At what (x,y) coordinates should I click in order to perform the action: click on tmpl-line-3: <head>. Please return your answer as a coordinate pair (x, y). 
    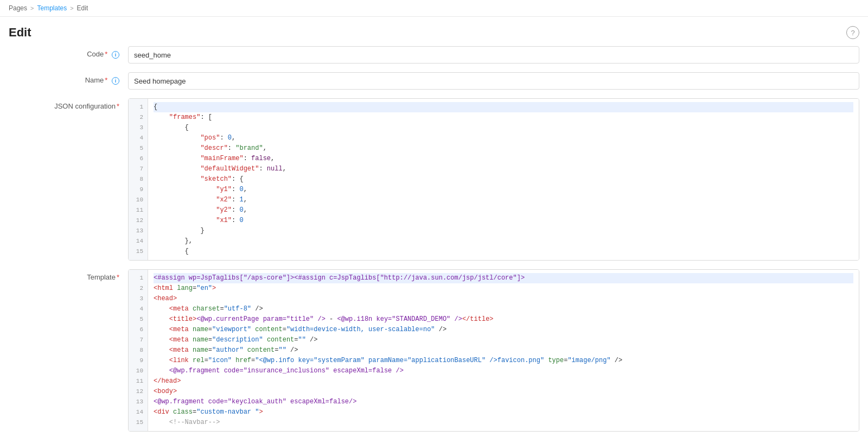
    Looking at the image, I should click on (503, 299).